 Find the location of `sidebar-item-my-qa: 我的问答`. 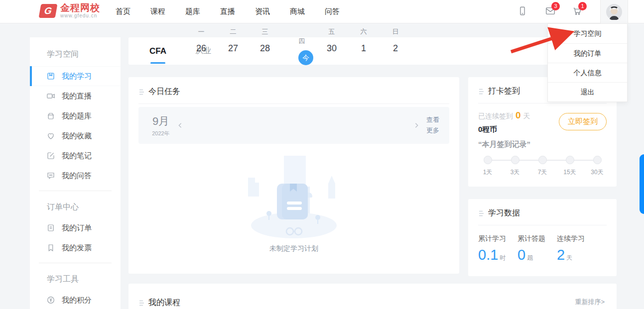

sidebar-item-my-qa: 我的问答 is located at coordinates (75, 176).